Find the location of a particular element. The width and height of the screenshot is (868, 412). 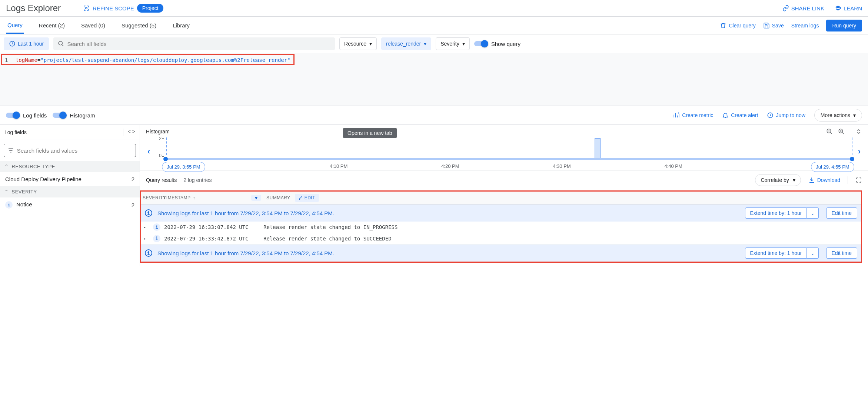

save-icon is located at coordinates (766, 26).